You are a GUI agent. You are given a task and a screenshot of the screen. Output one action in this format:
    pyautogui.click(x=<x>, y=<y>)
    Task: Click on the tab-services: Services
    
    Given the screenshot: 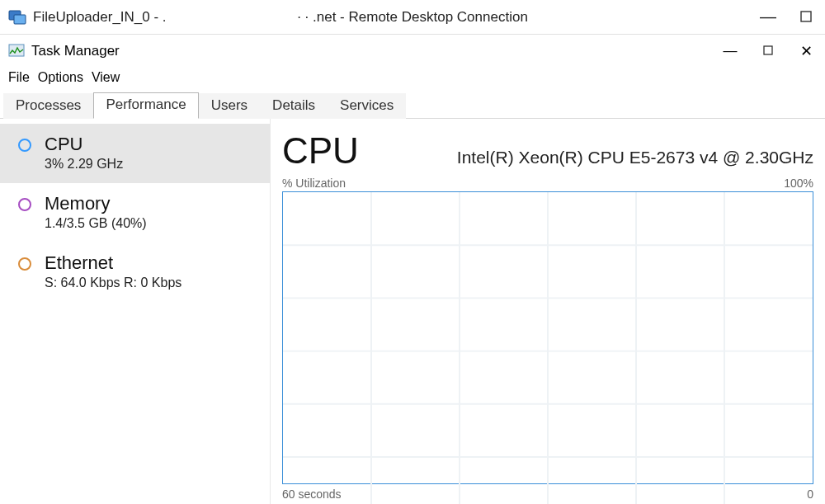 What is the action you would take?
    pyautogui.click(x=366, y=106)
    